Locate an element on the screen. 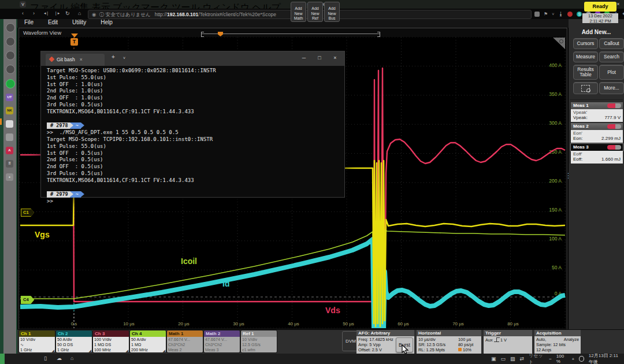 The image size is (624, 364). panel-doc-icon is located at coordinates (9, 138).